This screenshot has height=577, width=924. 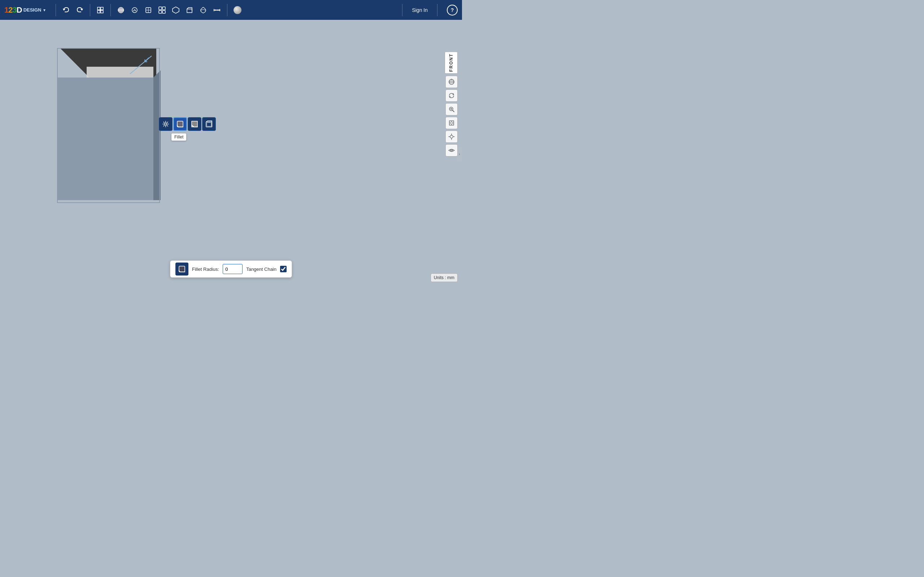 I want to click on gear-button, so click(x=166, y=124).